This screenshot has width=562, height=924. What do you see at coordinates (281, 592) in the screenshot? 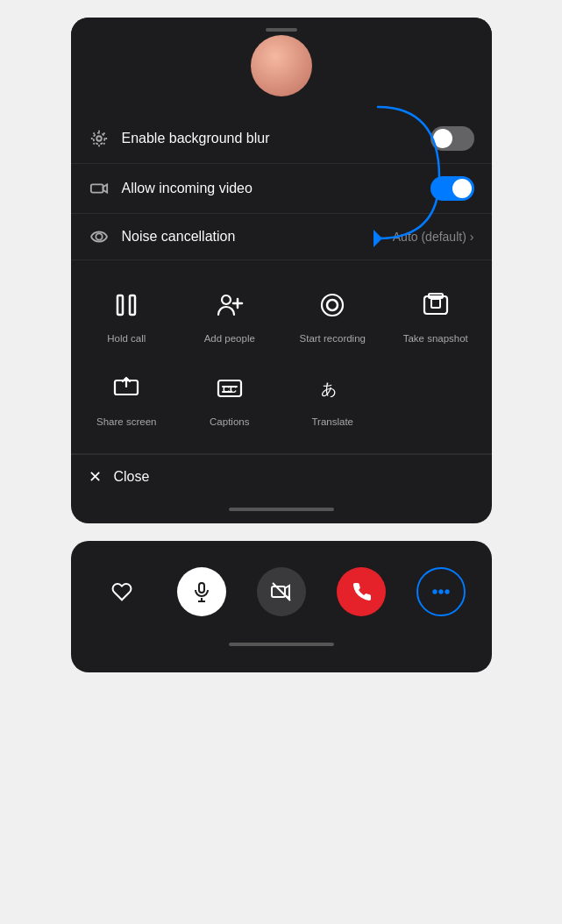
I see `video-off-icon` at bounding box center [281, 592].